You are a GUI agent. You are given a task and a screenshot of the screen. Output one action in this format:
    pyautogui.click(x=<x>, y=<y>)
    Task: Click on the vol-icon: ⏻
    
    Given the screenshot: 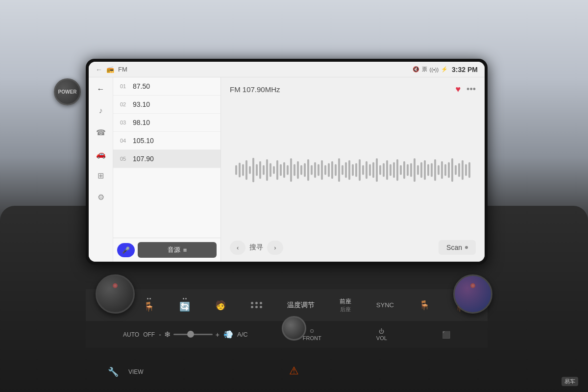 What is the action you would take?
    pyautogui.click(x=381, y=331)
    